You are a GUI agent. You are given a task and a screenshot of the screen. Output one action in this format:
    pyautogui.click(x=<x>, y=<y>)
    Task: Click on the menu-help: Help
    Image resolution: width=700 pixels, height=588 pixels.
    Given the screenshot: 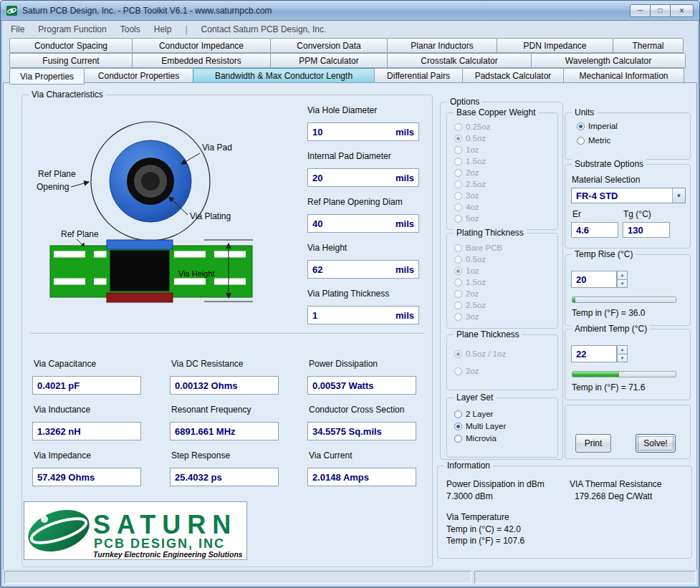 What is the action you would take?
    pyautogui.click(x=163, y=29)
    